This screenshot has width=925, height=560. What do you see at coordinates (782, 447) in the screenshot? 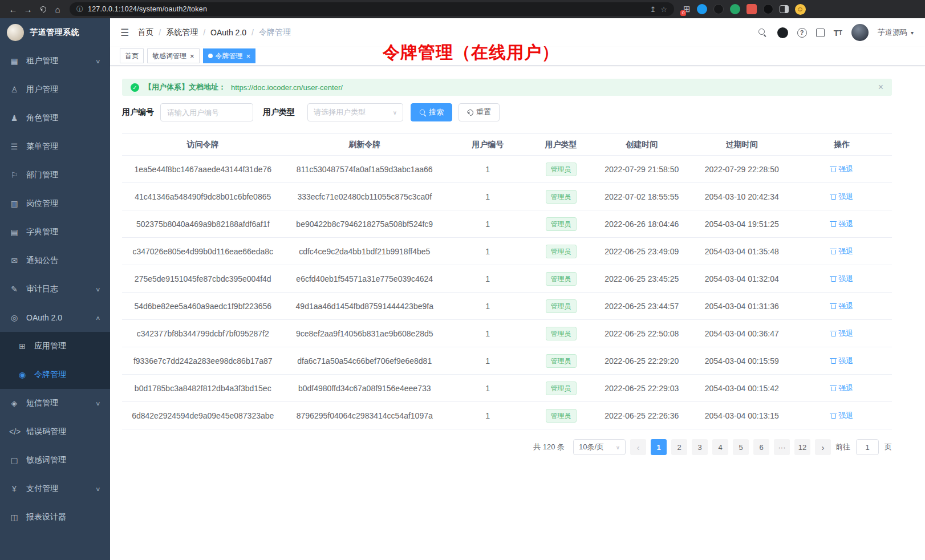
I see `more-pages-icon: ···` at bounding box center [782, 447].